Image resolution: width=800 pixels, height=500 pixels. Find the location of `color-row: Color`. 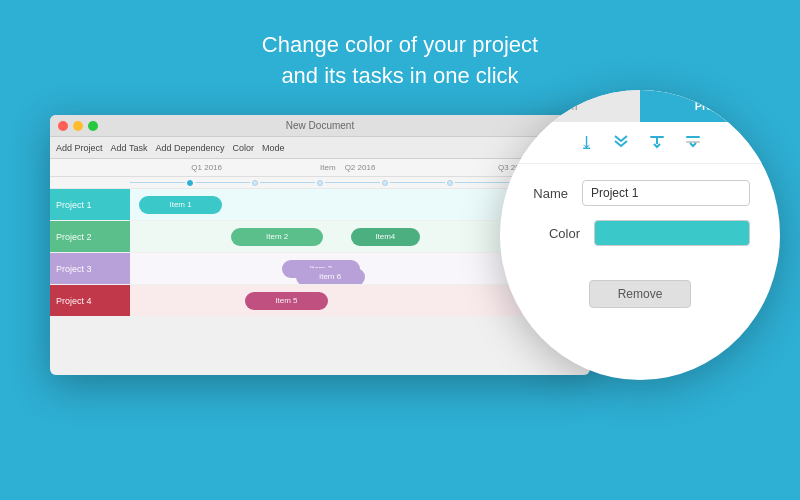

color-row: Color is located at coordinates (640, 233).